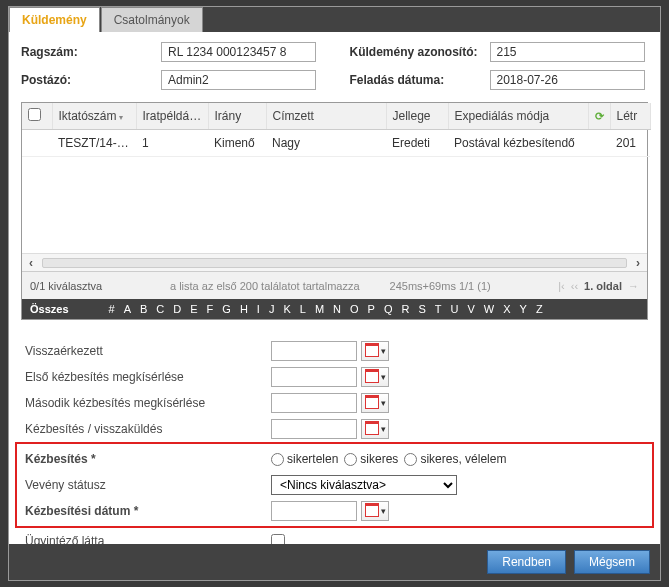 This screenshot has width=669, height=587. What do you see at coordinates (146, 485) in the screenshot?
I see `veveny-label: Vevény státusz` at bounding box center [146, 485].